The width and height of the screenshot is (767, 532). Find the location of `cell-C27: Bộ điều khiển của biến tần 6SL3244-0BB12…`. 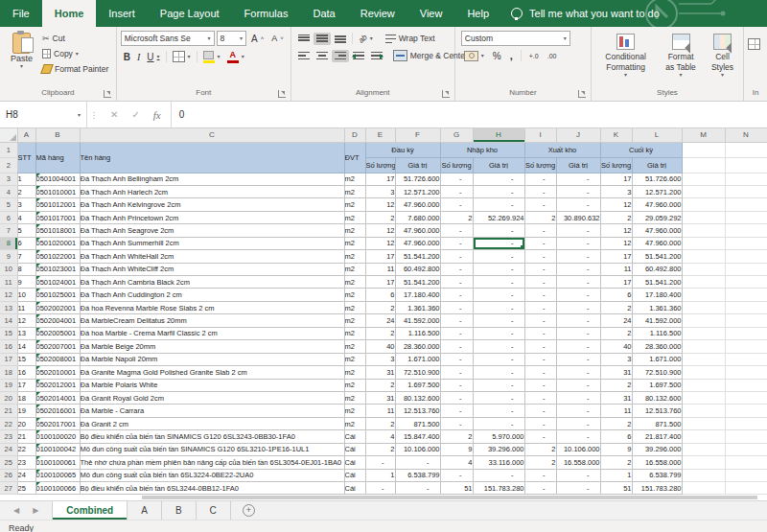

cell-C27: Bộ điều khiển của biến tần 6SL3244-0BB12… is located at coordinates (212, 489).